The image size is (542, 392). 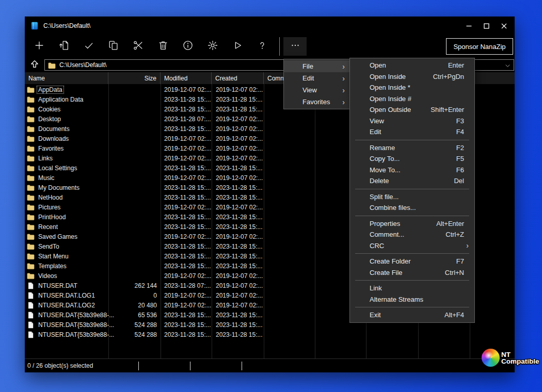 What do you see at coordinates (64, 46) in the screenshot?
I see `extract-button` at bounding box center [64, 46].